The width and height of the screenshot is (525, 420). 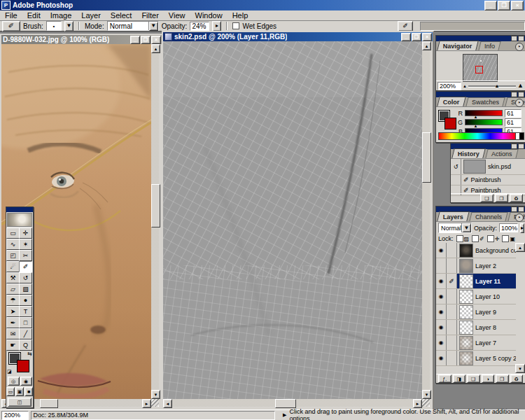 I want to click on history-snapshot-row: ↺ skin.psd, so click(x=488, y=167).